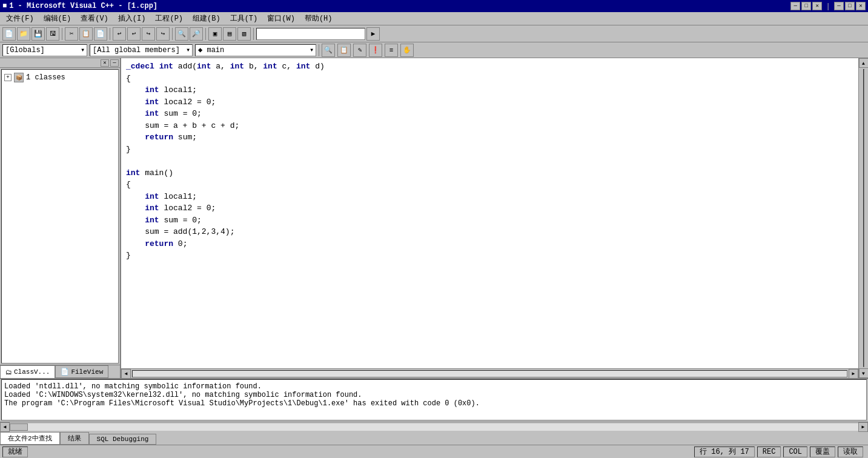 The width and height of the screenshot is (868, 458). I want to click on out-hscroll-left: ◀, so click(5, 427).